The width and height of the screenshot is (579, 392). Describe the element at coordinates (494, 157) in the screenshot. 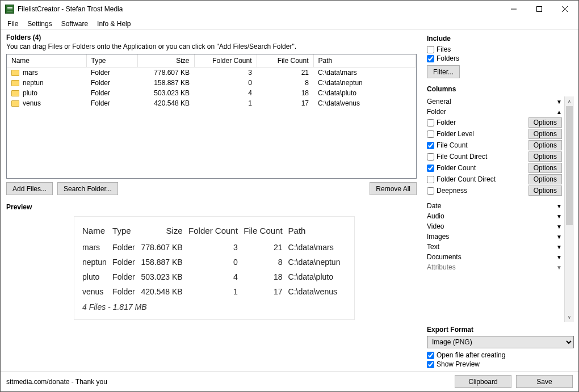

I see `opt-file-count-direct: File Count DirectOptions` at that location.